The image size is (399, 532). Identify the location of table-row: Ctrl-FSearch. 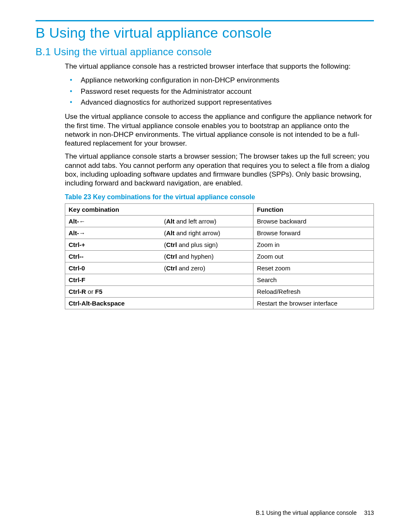
(220, 280).